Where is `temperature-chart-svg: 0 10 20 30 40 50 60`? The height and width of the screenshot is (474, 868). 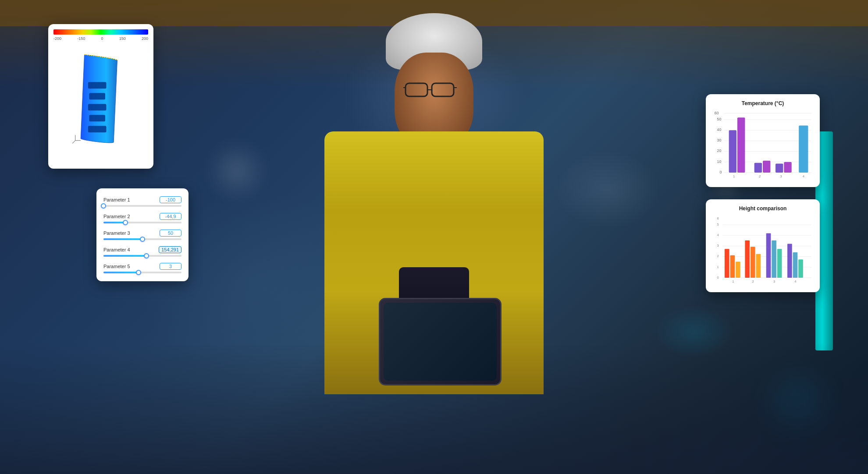 temperature-chart-svg: 0 10 20 30 40 50 60 is located at coordinates (763, 146).